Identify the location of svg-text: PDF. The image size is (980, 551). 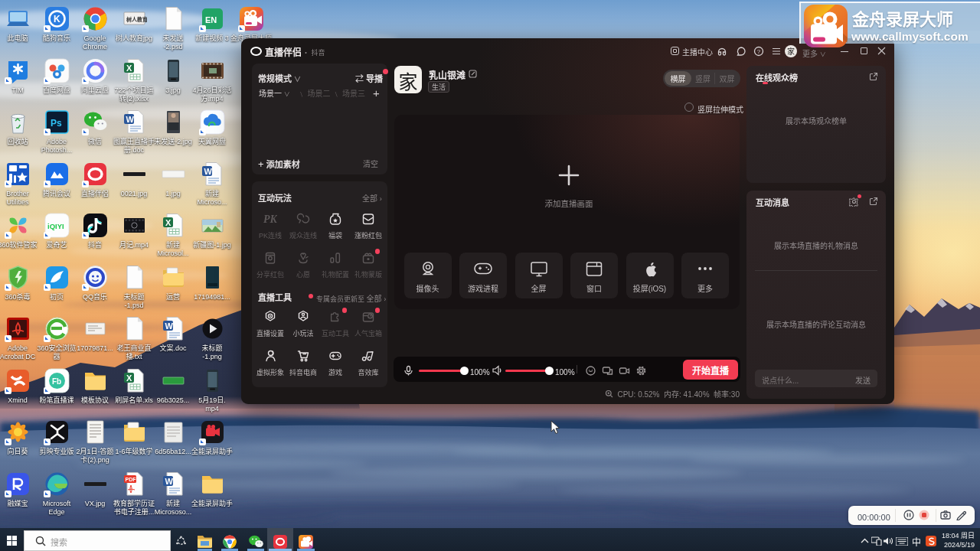
(130, 479).